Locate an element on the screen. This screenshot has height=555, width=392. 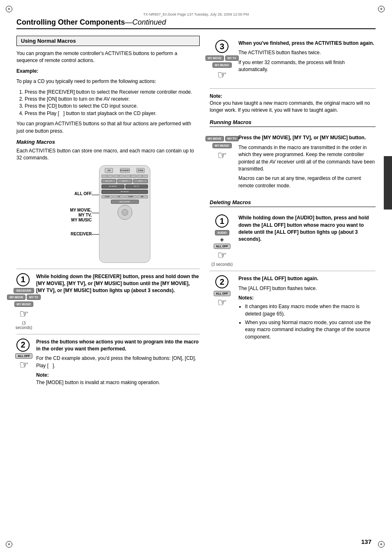
arrow-receiver is located at coordinates (95, 235).